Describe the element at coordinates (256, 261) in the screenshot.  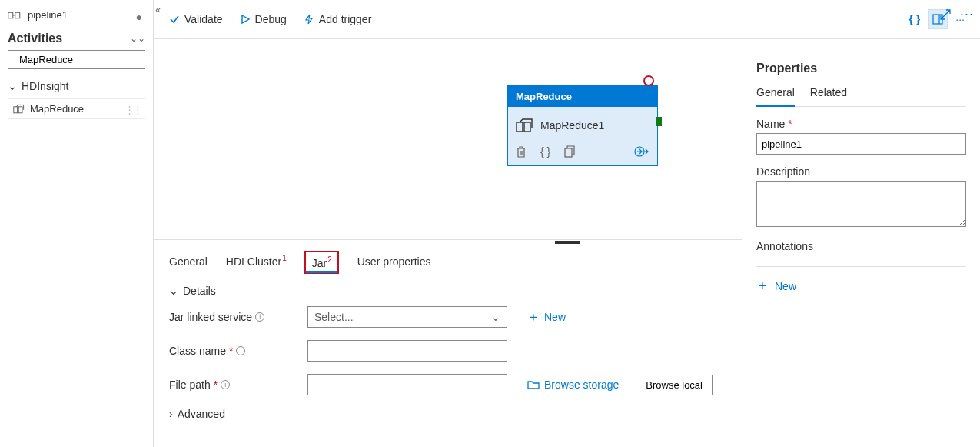
I see `tab-hdi-cluster: HDI Cluster1` at that location.